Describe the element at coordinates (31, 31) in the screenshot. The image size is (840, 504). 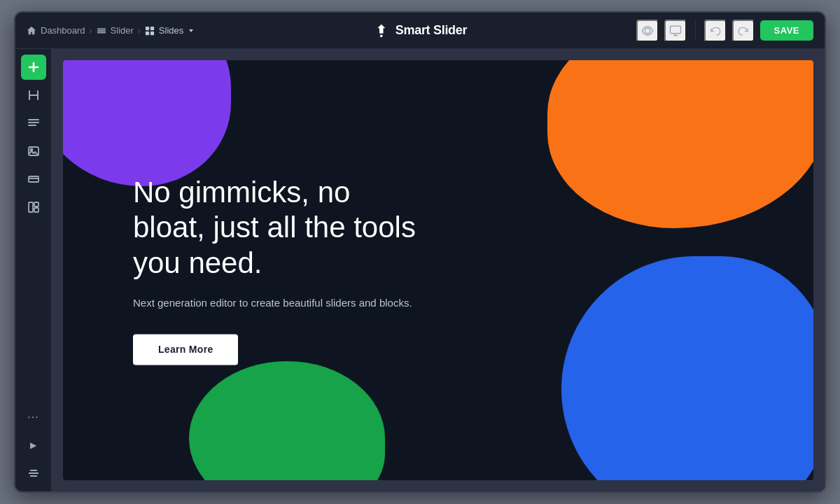
I see `home-icon` at that location.